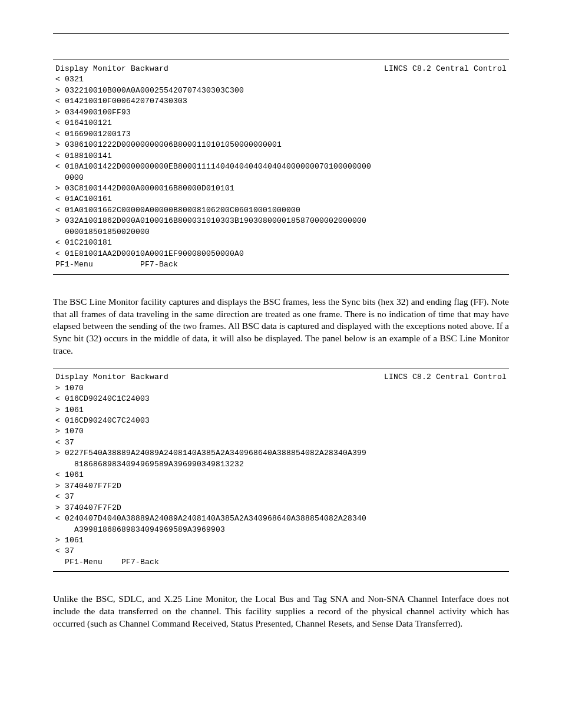  Describe the element at coordinates (281, 221) in the screenshot. I see `panel-line: > 032A1001862D000A0100016B800031010303B1…` at that location.